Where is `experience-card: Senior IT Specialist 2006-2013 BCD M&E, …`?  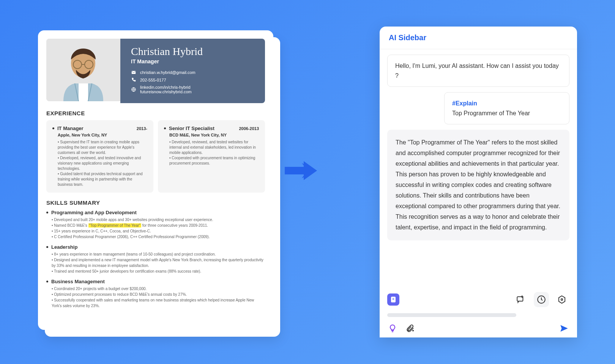
experience-card: Senior IT Specialist 2006-2013 BCD M&E, … is located at coordinates (211, 156).